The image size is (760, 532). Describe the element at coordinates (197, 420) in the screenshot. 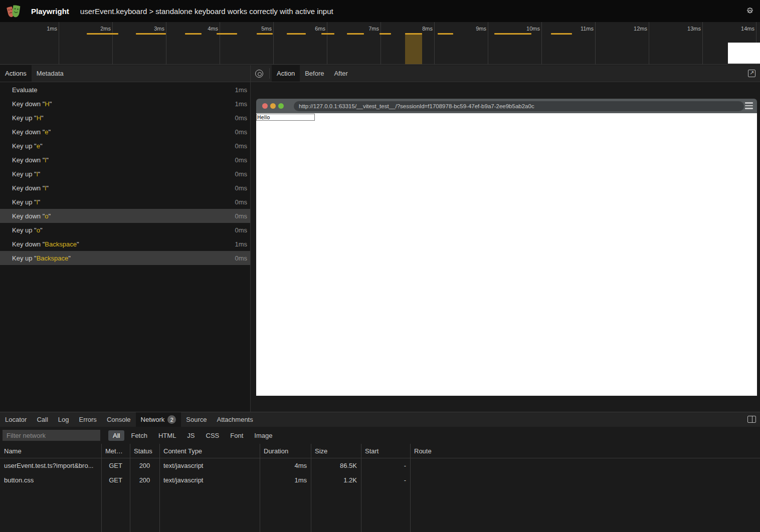

I see `tab-source: Source` at that location.